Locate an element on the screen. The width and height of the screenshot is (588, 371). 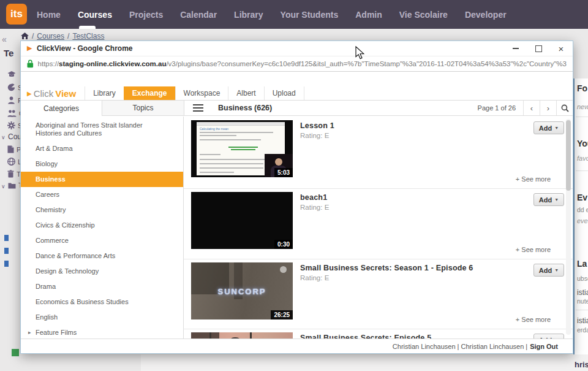
next-page-button: › is located at coordinates (548, 108).